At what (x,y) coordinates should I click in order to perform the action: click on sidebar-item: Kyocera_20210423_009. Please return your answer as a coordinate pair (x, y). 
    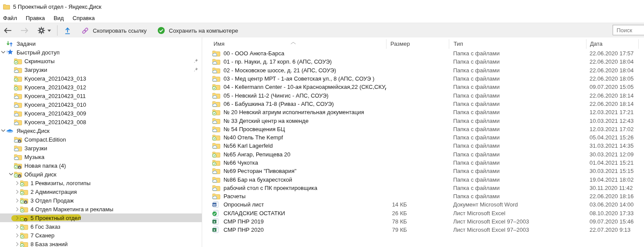
    Looking at the image, I should click on (101, 113).